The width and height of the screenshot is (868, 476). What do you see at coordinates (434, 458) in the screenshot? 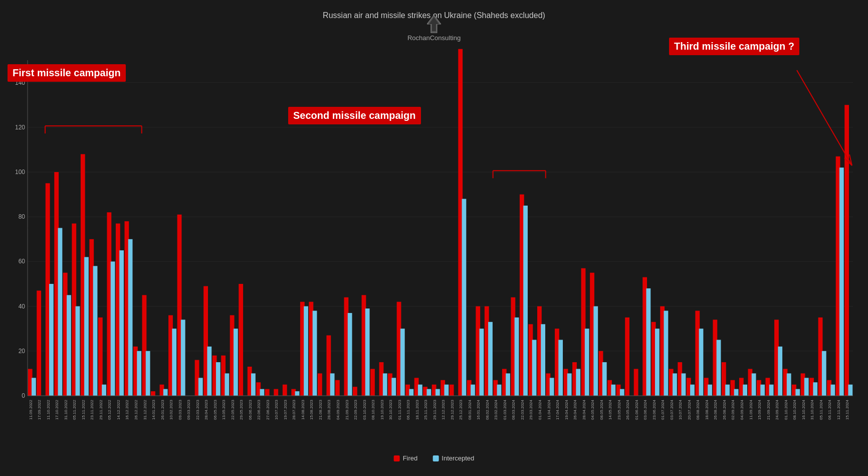
I see `legend: Fired Intercepted` at bounding box center [434, 458].